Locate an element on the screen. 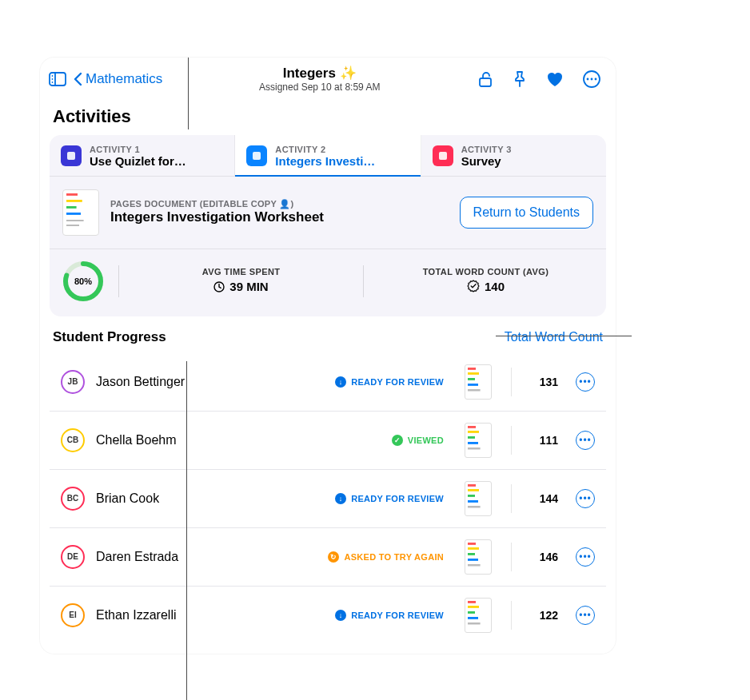 The height and width of the screenshot is (700, 750). annotation-line-right is located at coordinates (564, 336).